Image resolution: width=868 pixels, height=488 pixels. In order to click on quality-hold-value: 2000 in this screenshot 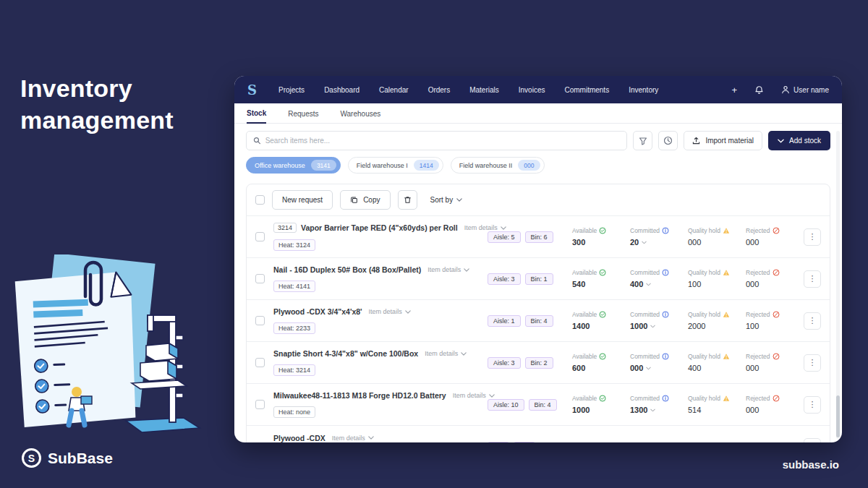, I will do `click(717, 326)`.